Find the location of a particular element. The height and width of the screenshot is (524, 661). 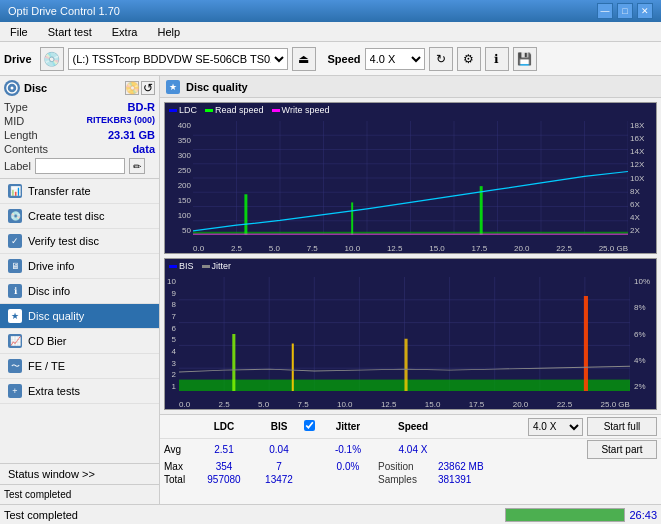

disc-icon-btn: 📀 is located at coordinates (132, 88).